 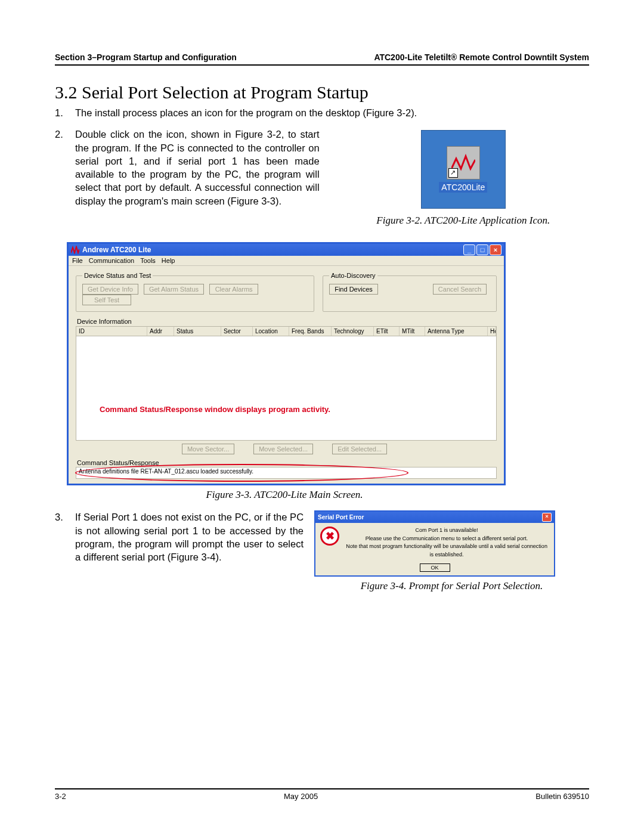 What do you see at coordinates (463, 221) in the screenshot?
I see `figure-caption: Figure 3-2. ATC200-Lite Application Icon…` at bounding box center [463, 221].